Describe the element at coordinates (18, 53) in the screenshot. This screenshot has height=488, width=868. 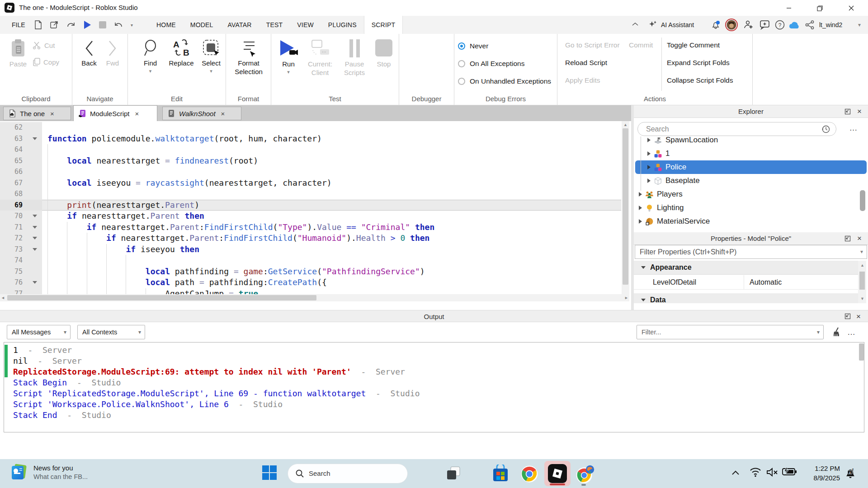
I see `paste-button: Paste` at that location.